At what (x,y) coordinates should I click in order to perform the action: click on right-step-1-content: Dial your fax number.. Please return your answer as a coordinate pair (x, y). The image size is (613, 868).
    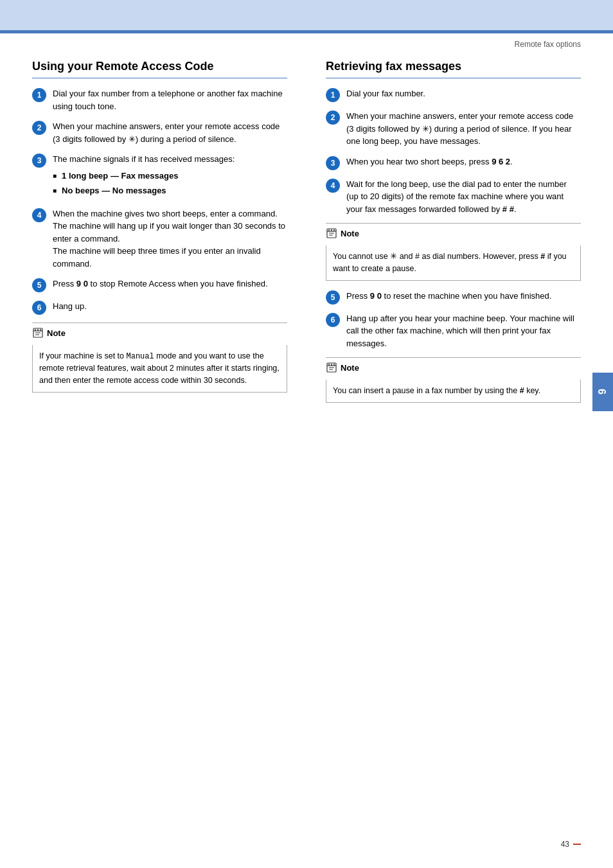
    Looking at the image, I should click on (464, 94).